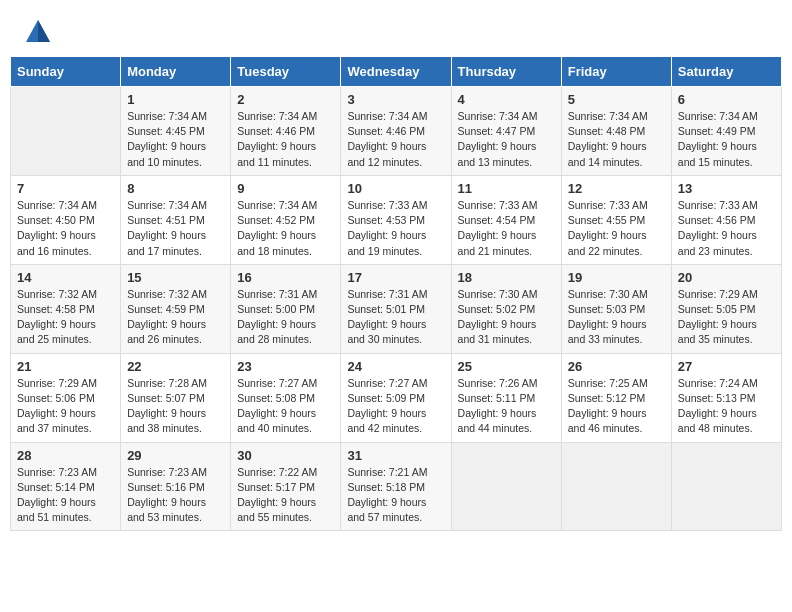  What do you see at coordinates (506, 228) in the screenshot?
I see `day-info: Sunrise: 7:33 AMSunset: 4:54 PMDaylight:…` at bounding box center [506, 228].